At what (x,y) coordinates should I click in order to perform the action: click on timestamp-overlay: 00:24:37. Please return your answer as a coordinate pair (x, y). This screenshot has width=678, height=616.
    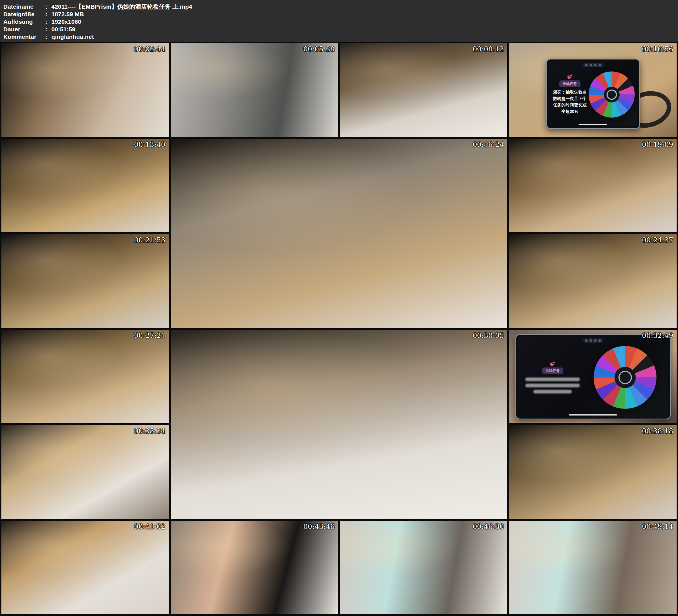
    Looking at the image, I should click on (658, 240).